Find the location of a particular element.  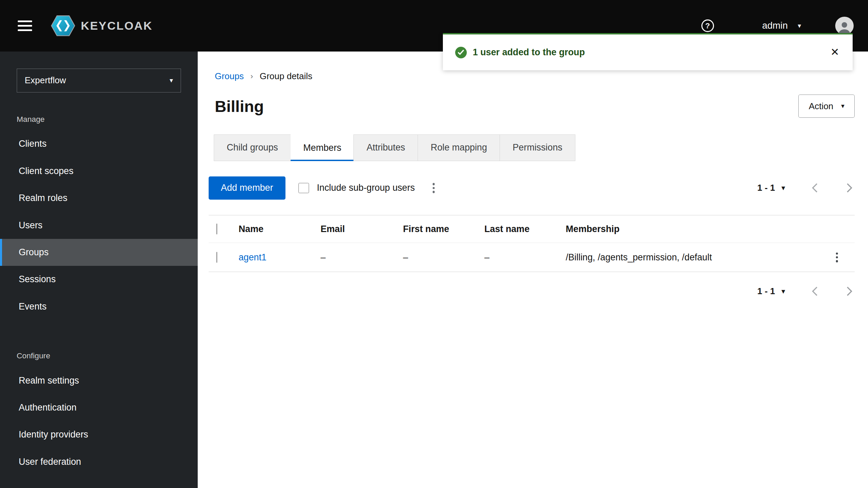

toast-message: 1 user added to the group is located at coordinates (529, 53).